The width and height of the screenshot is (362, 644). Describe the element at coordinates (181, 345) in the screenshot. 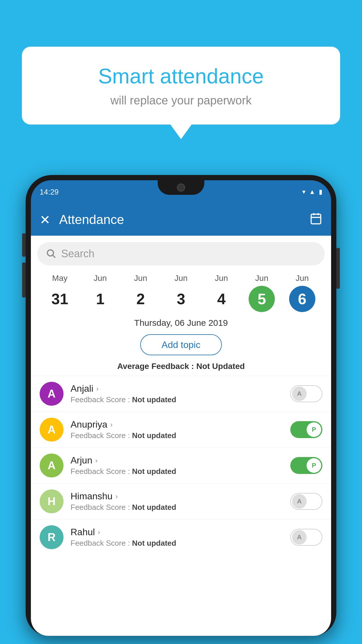

I see `add-topic-button: Add topic` at that location.